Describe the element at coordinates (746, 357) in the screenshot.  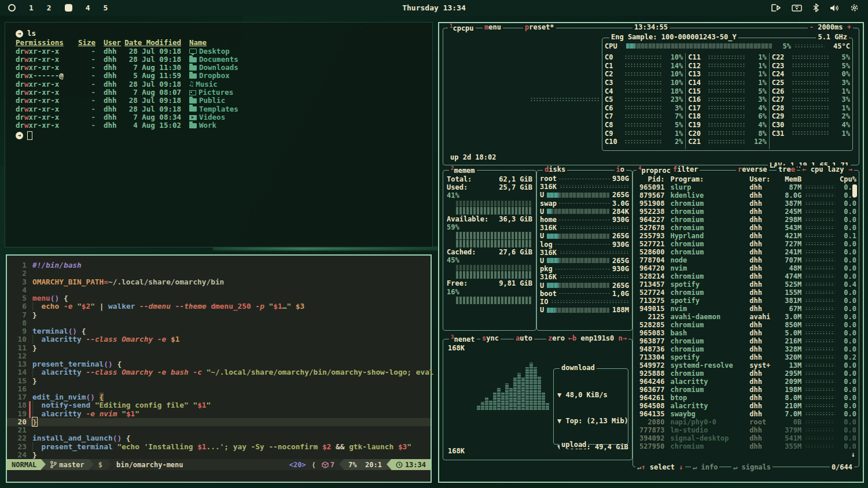
I see `process-row: 713304spotifydhh320M0.2` at that location.